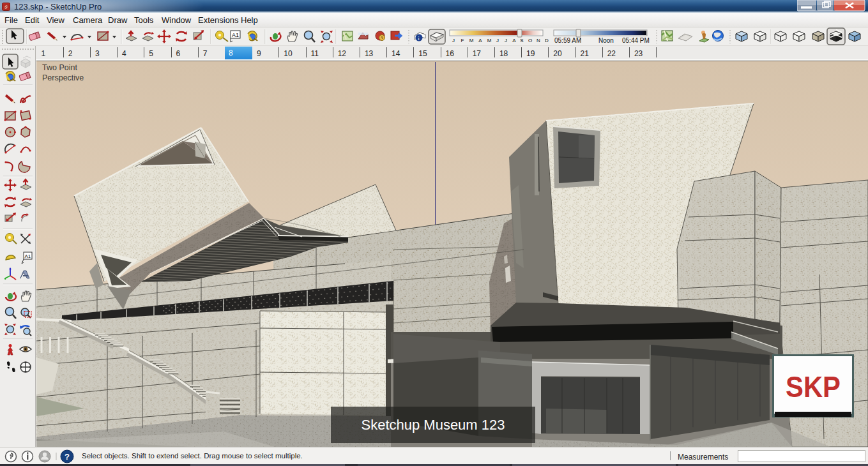  I want to click on svg-text: Noon, so click(606, 41).